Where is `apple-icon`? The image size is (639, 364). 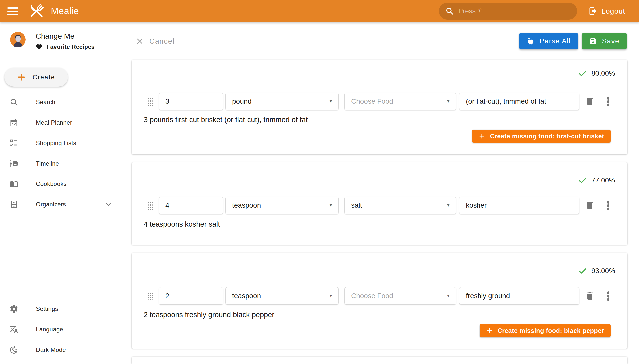 apple-icon is located at coordinates (531, 41).